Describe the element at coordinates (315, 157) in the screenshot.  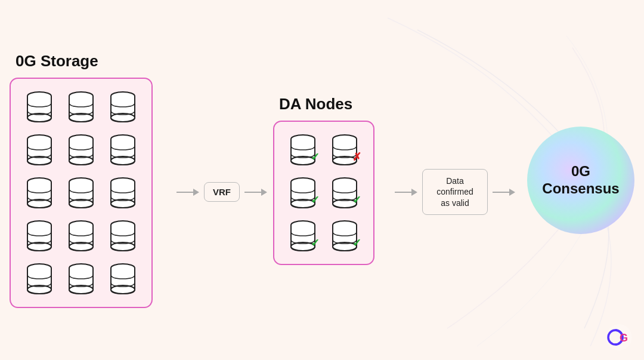
I see `check-icon-1: ✓` at that location.